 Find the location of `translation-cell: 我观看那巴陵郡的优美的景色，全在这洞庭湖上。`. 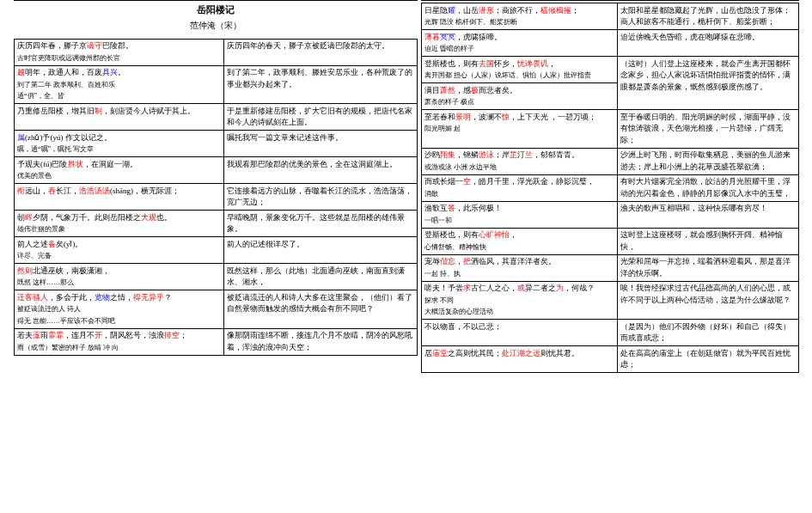

translation-cell: 我观看那巴陵郡的优美的景色，全在这洞庭湖上。 is located at coordinates (320, 170).